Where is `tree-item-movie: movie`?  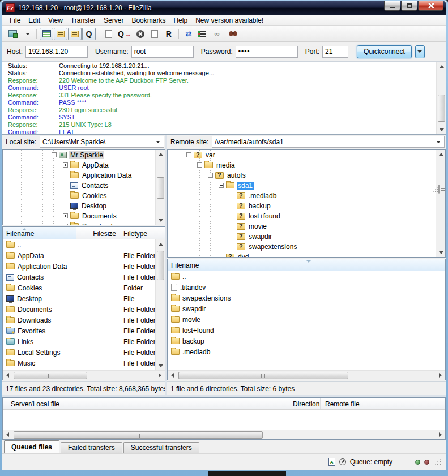 tree-item-movie: movie is located at coordinates (301, 226).